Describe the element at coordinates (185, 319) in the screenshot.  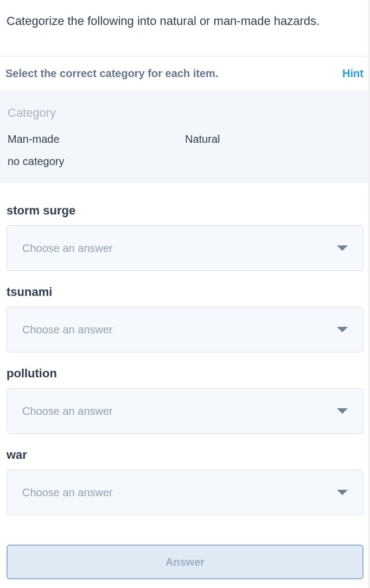
I see `item-block: tsunami Choose an answer` at that location.